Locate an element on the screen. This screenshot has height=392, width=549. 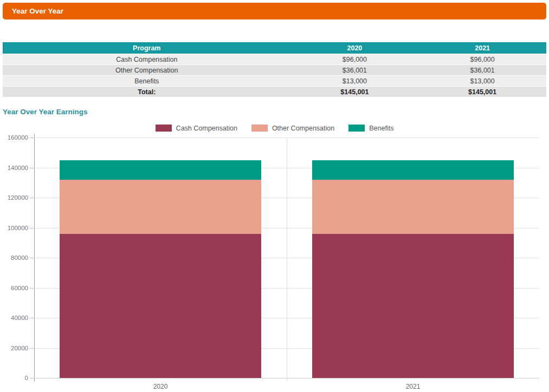
y-axis-tick-label: 0 is located at coordinates (14, 378).